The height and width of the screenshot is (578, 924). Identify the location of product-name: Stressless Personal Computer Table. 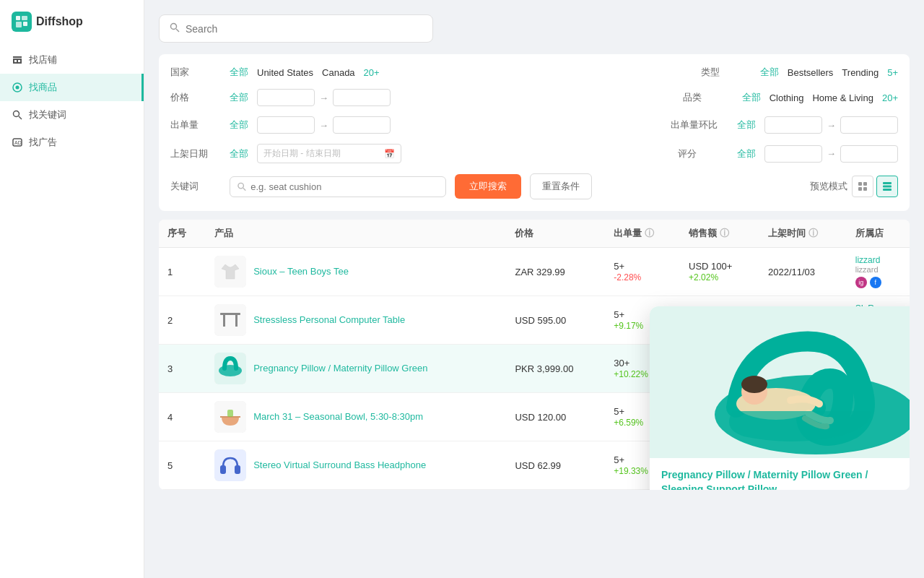
(329, 321).